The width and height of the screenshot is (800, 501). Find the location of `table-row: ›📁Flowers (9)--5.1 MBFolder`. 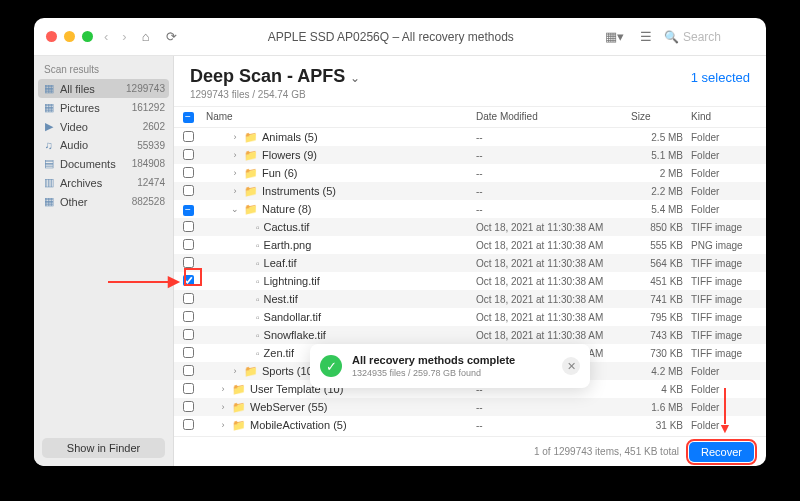

table-row: ›📁Flowers (9)--5.1 MBFolder is located at coordinates (470, 155).